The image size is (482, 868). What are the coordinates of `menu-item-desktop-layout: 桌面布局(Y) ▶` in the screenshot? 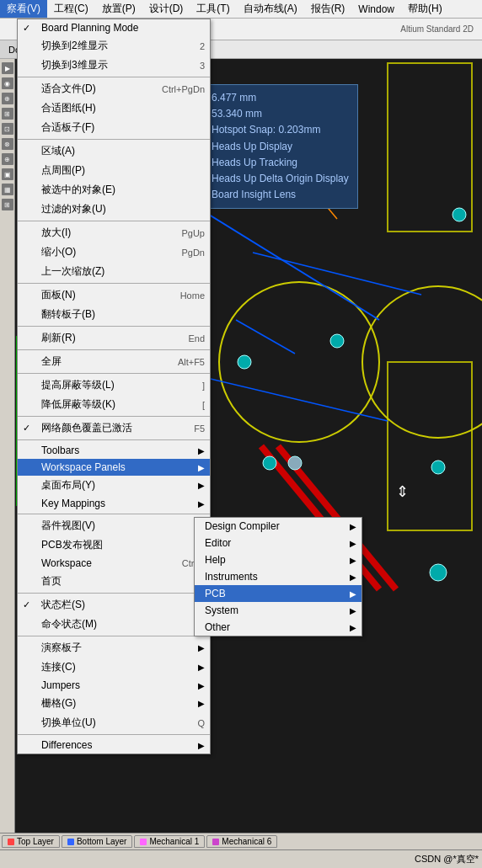 It's located at (114, 485).